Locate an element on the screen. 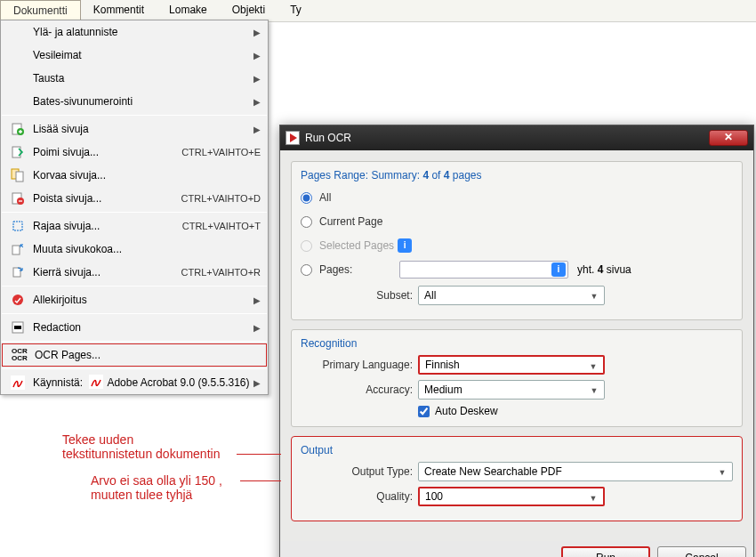 This screenshot has height=557, width=756. menu-item-label: Redaction is located at coordinates (143, 327).